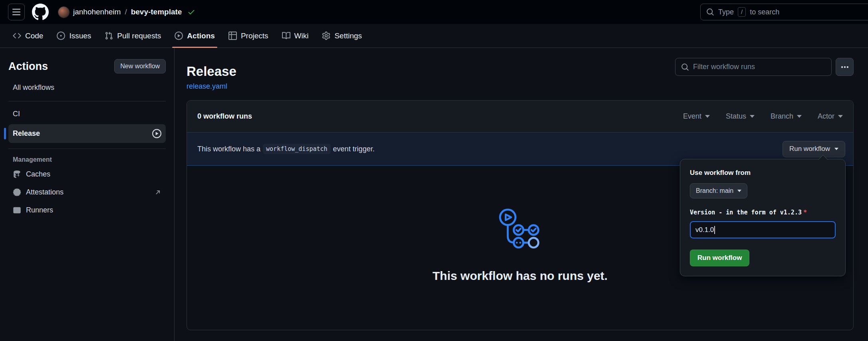 Image resolution: width=868 pixels, height=341 pixels. What do you see at coordinates (87, 114) in the screenshot?
I see `sidebar-item-workflow-ci: CI` at bounding box center [87, 114].